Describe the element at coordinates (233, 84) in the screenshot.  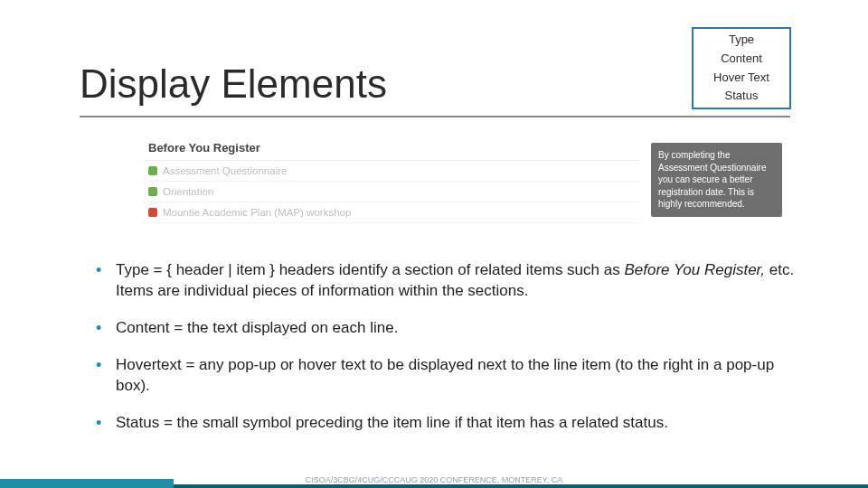
I see `slide-title: Display Elements` at that location.